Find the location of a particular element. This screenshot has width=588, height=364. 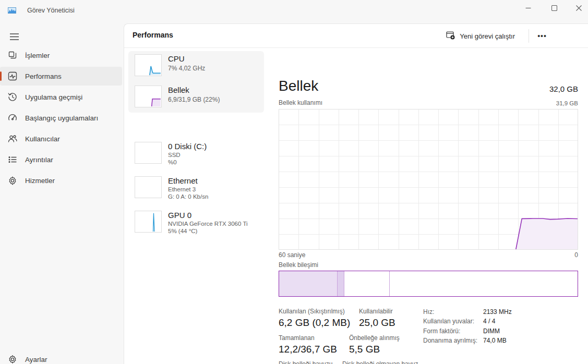

stat-label: Kullanılan (Sıkıştırılmış) is located at coordinates (312, 311).